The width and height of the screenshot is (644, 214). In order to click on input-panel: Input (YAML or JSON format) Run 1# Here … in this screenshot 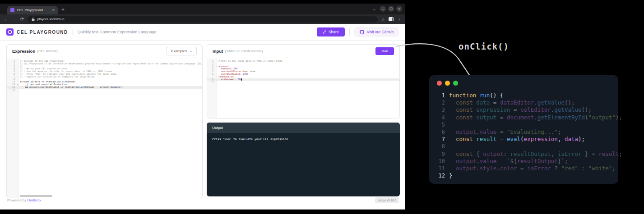, I will do `click(303, 81)`.